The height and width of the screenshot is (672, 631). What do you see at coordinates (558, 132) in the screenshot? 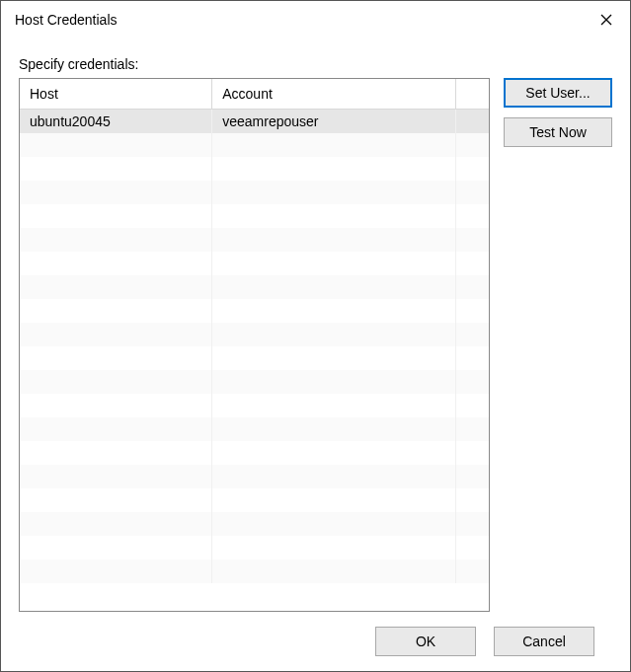
I see `test-now-button: Test Now` at bounding box center [558, 132].